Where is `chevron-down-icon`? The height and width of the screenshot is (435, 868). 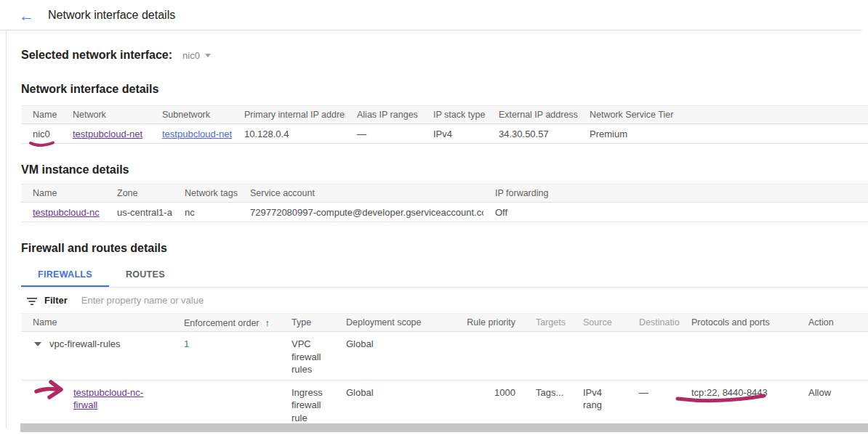 chevron-down-icon is located at coordinates (208, 55).